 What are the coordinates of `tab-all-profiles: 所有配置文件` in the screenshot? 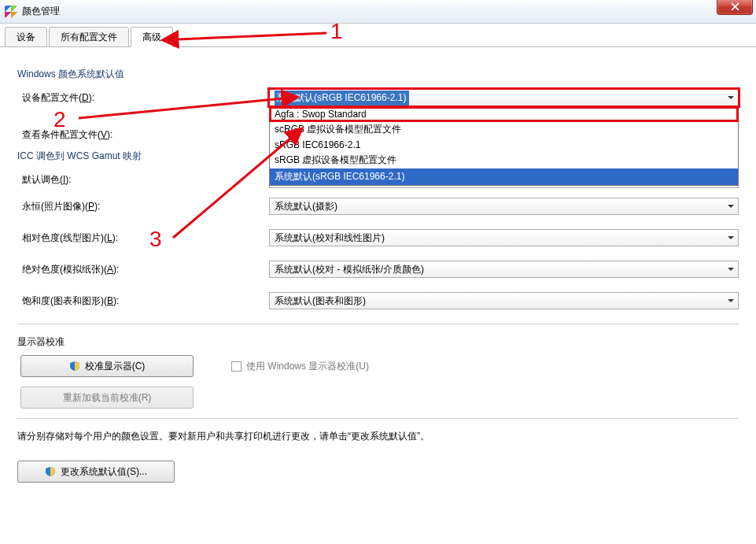 It's located at (89, 37).